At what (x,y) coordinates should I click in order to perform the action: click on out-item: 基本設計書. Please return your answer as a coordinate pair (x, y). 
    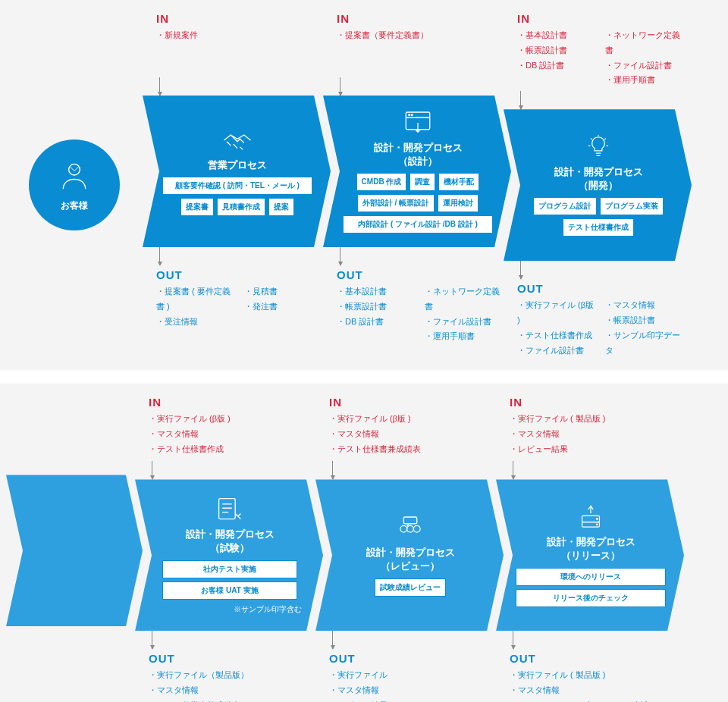
    Looking at the image, I should click on (377, 292).